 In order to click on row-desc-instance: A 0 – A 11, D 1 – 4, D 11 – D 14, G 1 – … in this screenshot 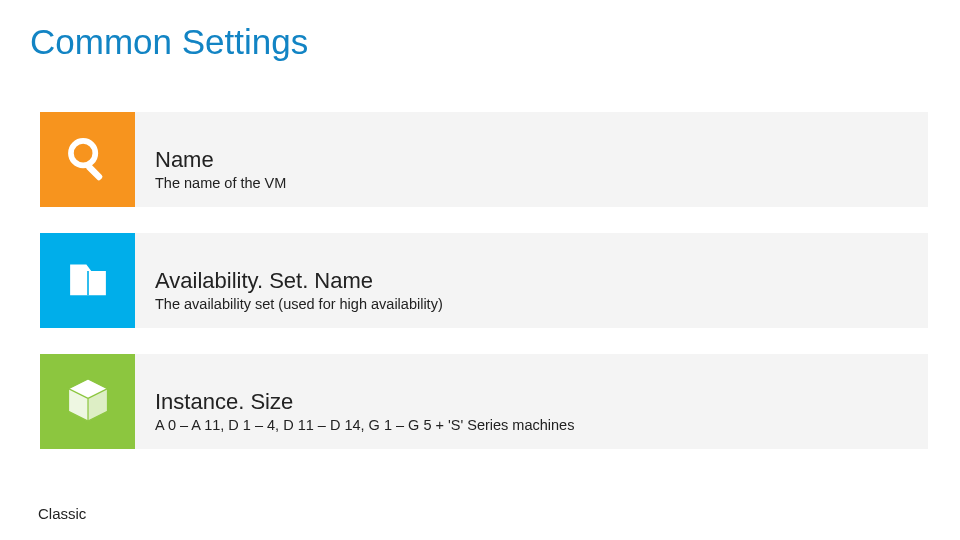, I will do `click(364, 425)`.